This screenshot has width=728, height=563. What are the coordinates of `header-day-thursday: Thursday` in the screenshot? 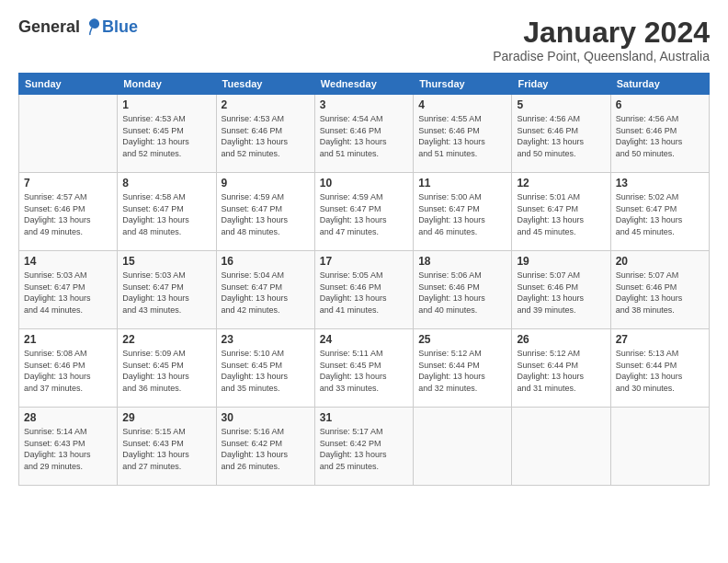 It's located at (463, 85).